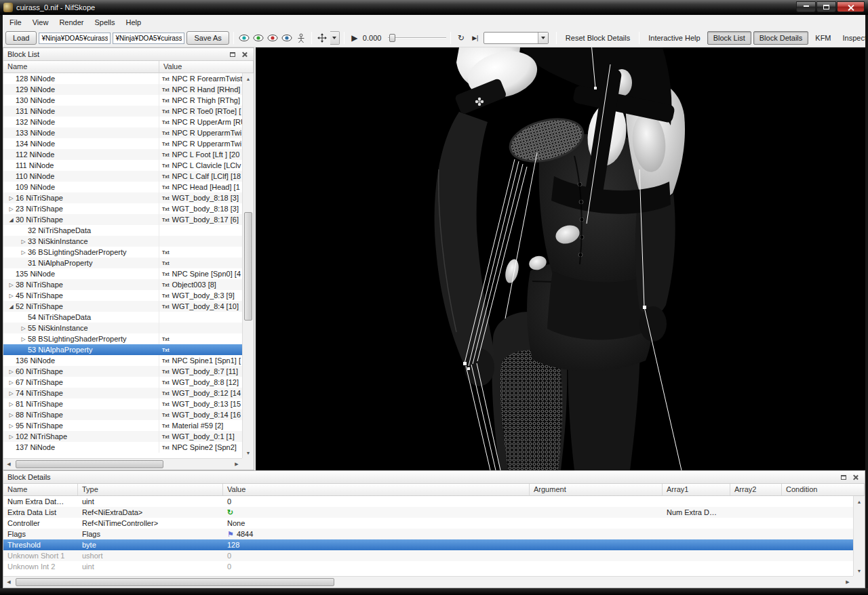 This screenshot has height=595, width=868. What do you see at coordinates (429, 512) in the screenshot?
I see `detail-row: Extra Data ListRef<NiExtraData>↻Num Extr…` at bounding box center [429, 512].